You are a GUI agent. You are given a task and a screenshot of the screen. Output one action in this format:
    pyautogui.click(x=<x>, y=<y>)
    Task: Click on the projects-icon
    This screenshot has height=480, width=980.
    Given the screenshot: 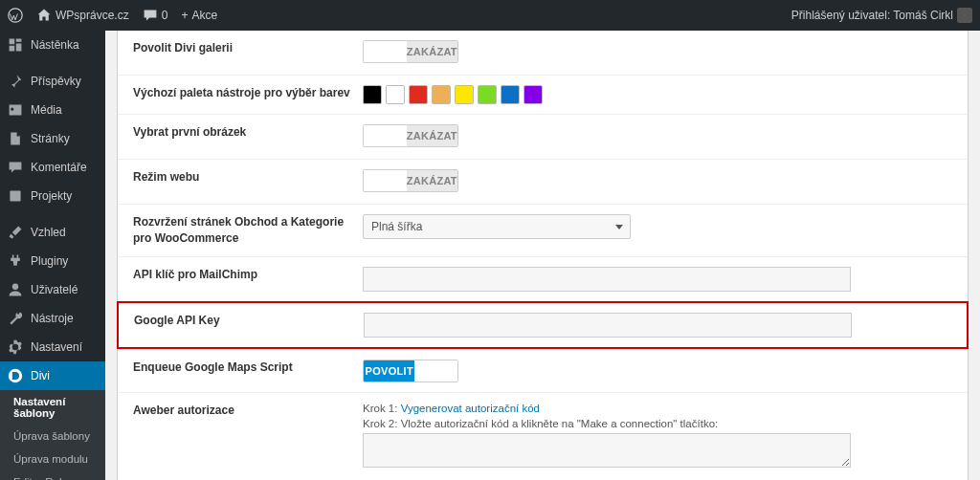 What is the action you would take?
    pyautogui.click(x=15, y=196)
    